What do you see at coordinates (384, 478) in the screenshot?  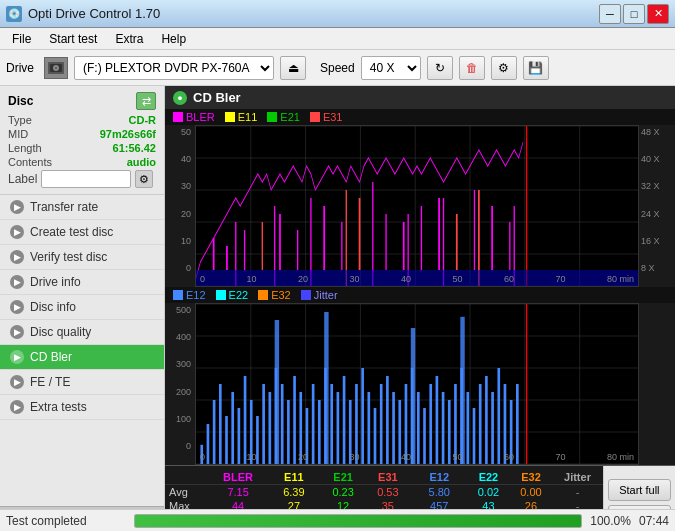 I see `table-header-row: BLER E11 E21 E31 E12 E22 E32 Jitter` at bounding box center [384, 478].